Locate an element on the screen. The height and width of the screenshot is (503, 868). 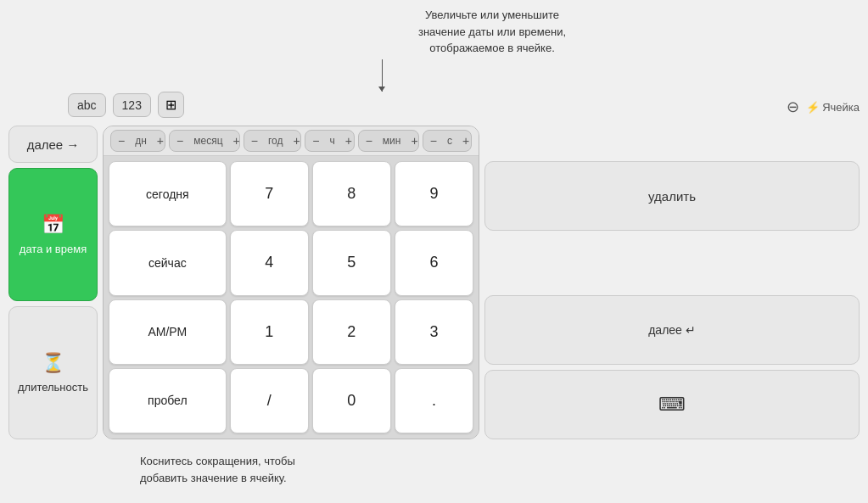
tooltip-bottom-text: Коснитесь сокращения, чтобы добавить зна… is located at coordinates (217, 470).